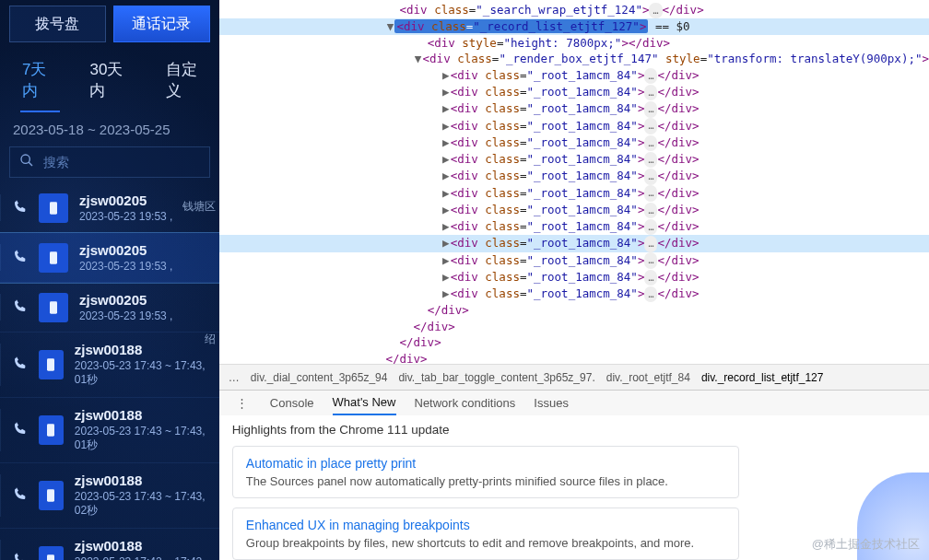 The image size is (929, 560). Describe the element at coordinates (365, 403) in the screenshot. I see `drawer-tab-whatsnew: What's New` at that location.